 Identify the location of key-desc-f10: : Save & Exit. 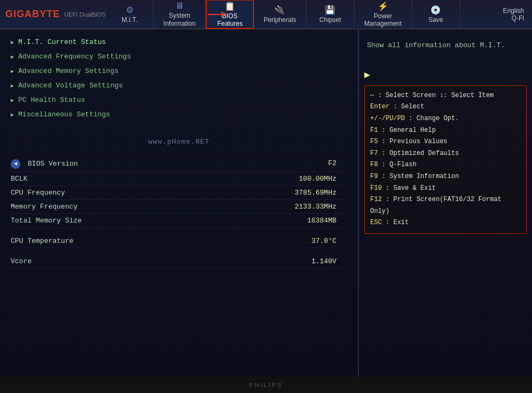
(411, 188).